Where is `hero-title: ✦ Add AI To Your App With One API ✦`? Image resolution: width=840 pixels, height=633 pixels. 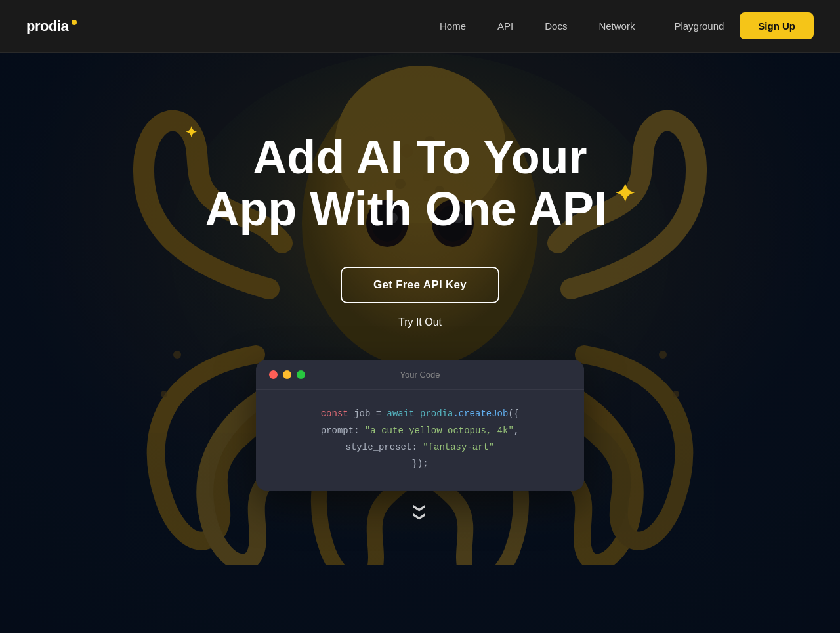
hero-title: ✦ Add AI To Your App With One API ✦ is located at coordinates (420, 183).